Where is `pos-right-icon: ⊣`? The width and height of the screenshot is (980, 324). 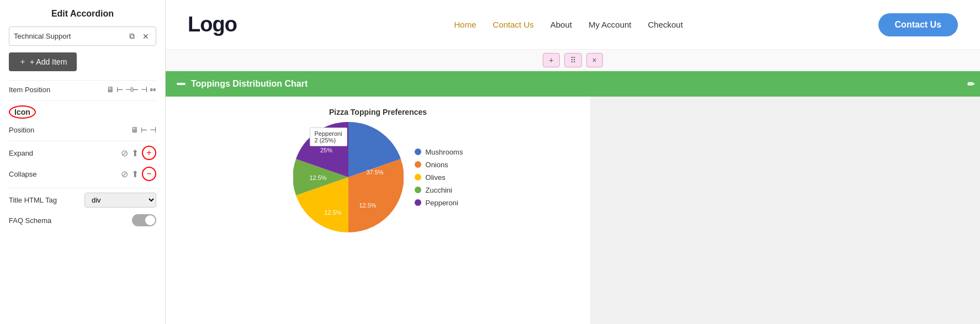 pos-right-icon: ⊣ is located at coordinates (153, 130).